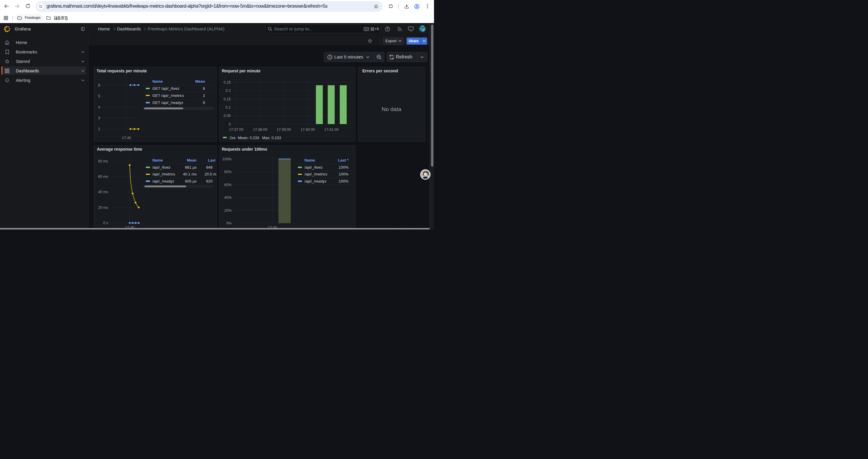 This screenshot has height=459, width=868. I want to click on svg-text: 40%, so click(228, 198).